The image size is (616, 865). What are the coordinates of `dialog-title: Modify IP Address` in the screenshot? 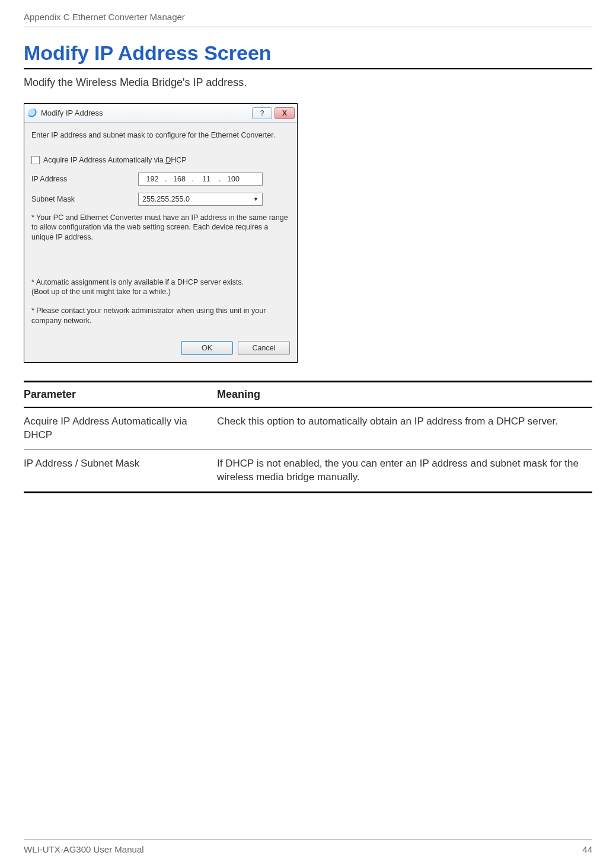 It's located at (145, 113).